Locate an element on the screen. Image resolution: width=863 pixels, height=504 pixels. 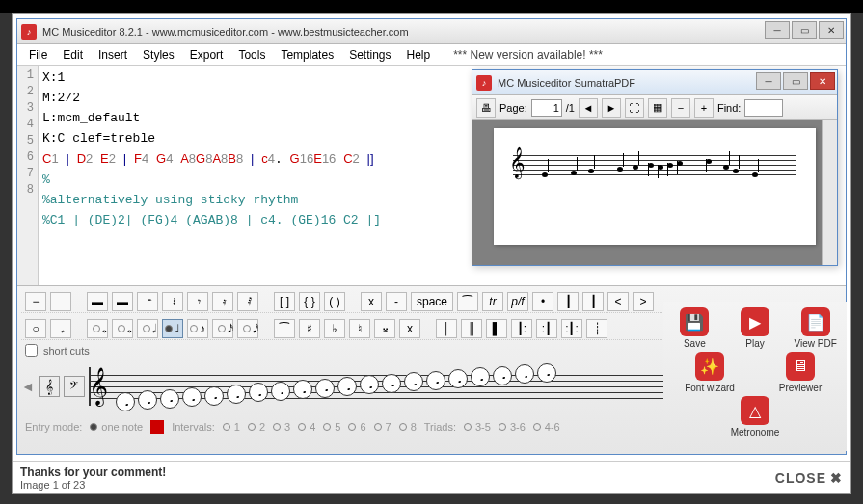
close-button: ✕ is located at coordinates (831, 30).